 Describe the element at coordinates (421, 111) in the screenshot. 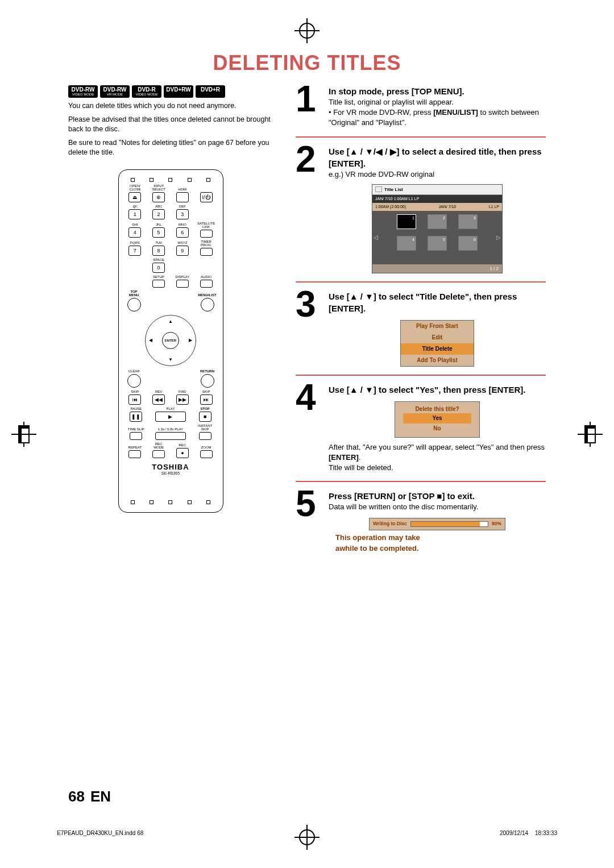

I see `step-1: 1 In stop mode, press [TOP MENU]. Title …` at that location.